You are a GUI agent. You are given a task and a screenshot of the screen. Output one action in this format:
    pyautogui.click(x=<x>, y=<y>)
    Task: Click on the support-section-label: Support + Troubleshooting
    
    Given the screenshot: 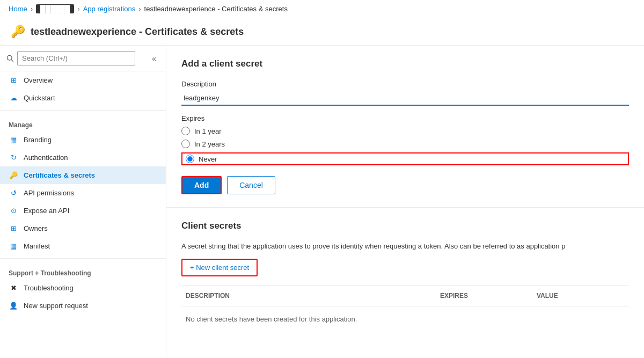 What is the action you would take?
    pyautogui.click(x=83, y=271)
    